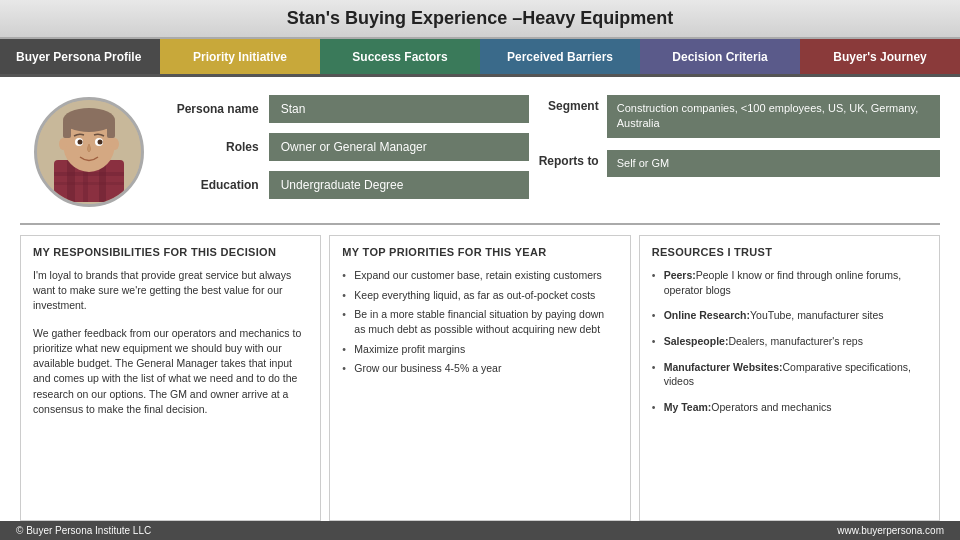 Image resolution: width=960 pixels, height=540 pixels. I want to click on footer-right: www.buyerpersona.com, so click(890, 530).